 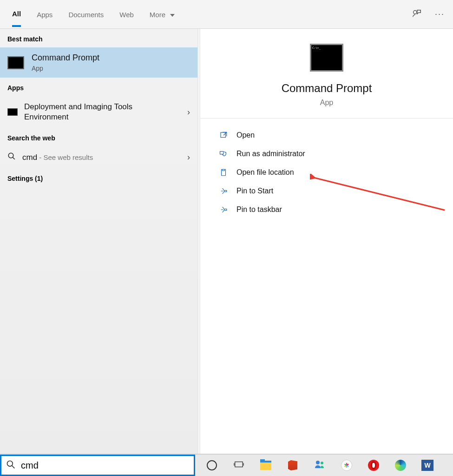 What do you see at coordinates (16, 63) in the screenshot?
I see `command-prompt-icon` at bounding box center [16, 63].